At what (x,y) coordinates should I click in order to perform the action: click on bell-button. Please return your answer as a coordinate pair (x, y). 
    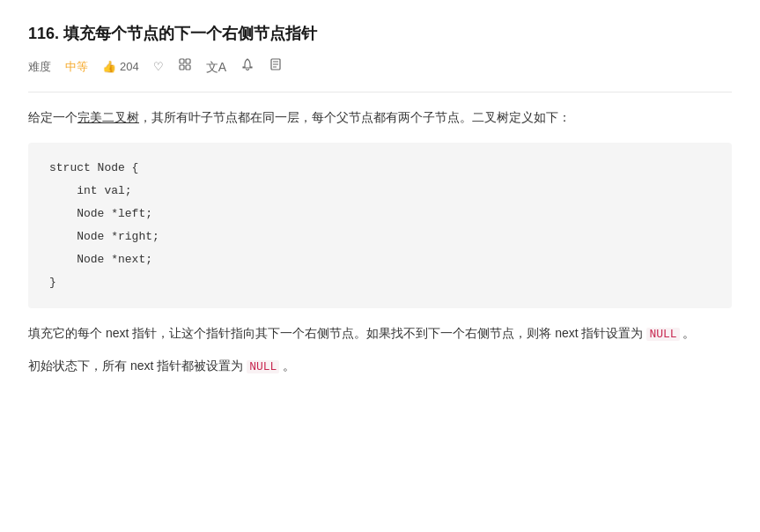
    Looking at the image, I should click on (247, 67).